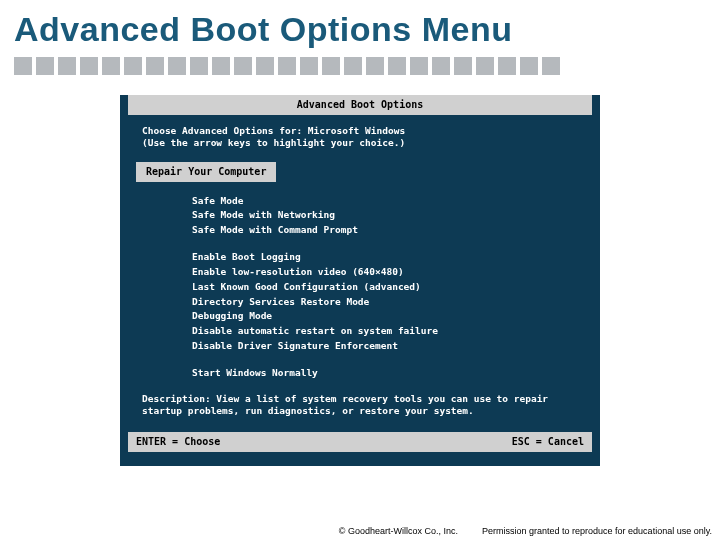 Image resolution: width=720 pixels, height=540 pixels. I want to click on boot-option: Enable low-resolution video (640×480), so click(389, 272).